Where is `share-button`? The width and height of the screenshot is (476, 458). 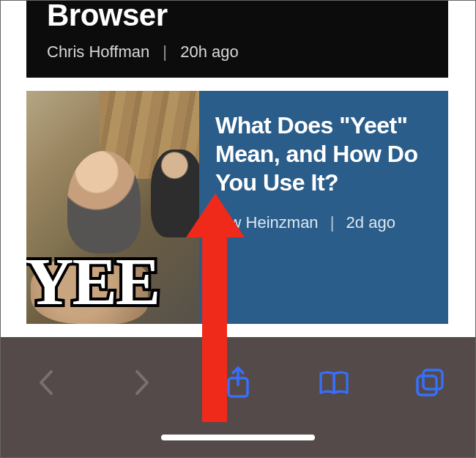 share-button is located at coordinates (238, 383).